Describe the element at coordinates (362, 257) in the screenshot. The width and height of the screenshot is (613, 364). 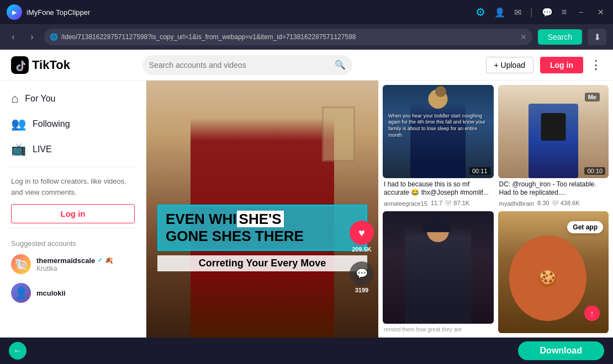
I see `video-actions: ♥ 209.5K 💬 3199` at that location.